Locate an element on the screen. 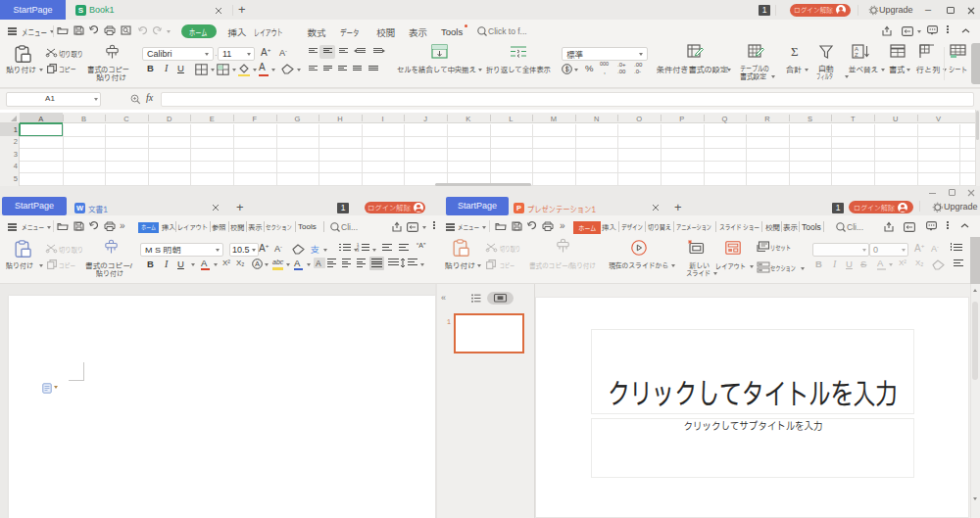 Image resolution: width=980 pixels, height=518 pixels. svg-text: S is located at coordinates (568, 69).